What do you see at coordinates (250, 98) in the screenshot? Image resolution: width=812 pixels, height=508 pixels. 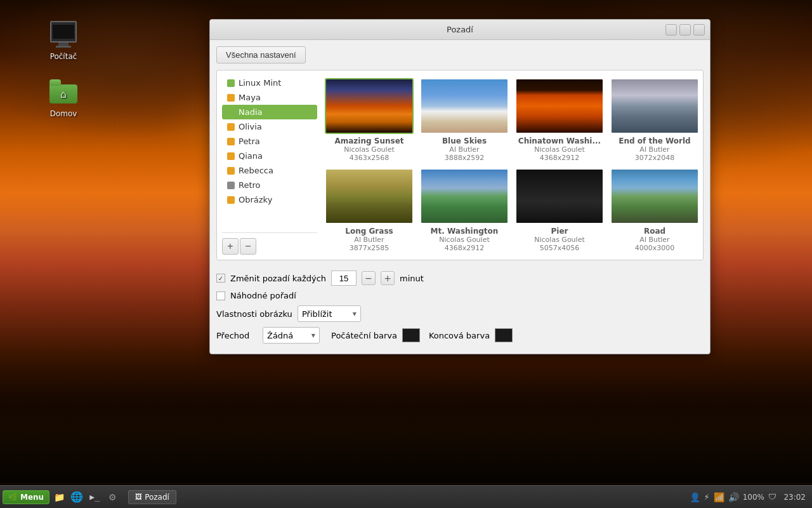 I see `sidebar-item-label: Maya` at bounding box center [250, 98].